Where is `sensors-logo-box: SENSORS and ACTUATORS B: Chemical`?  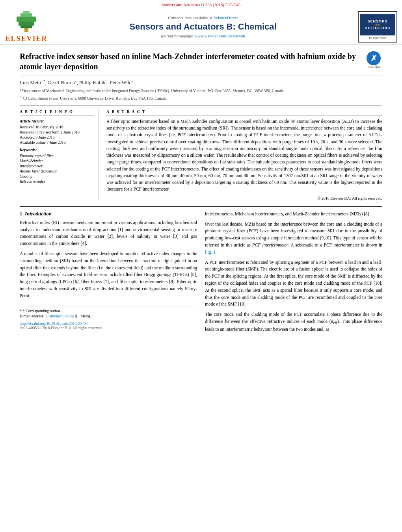
sensors-logo-box: SENSORS and ACTUATORS B: Chemical is located at coordinates (378, 27).